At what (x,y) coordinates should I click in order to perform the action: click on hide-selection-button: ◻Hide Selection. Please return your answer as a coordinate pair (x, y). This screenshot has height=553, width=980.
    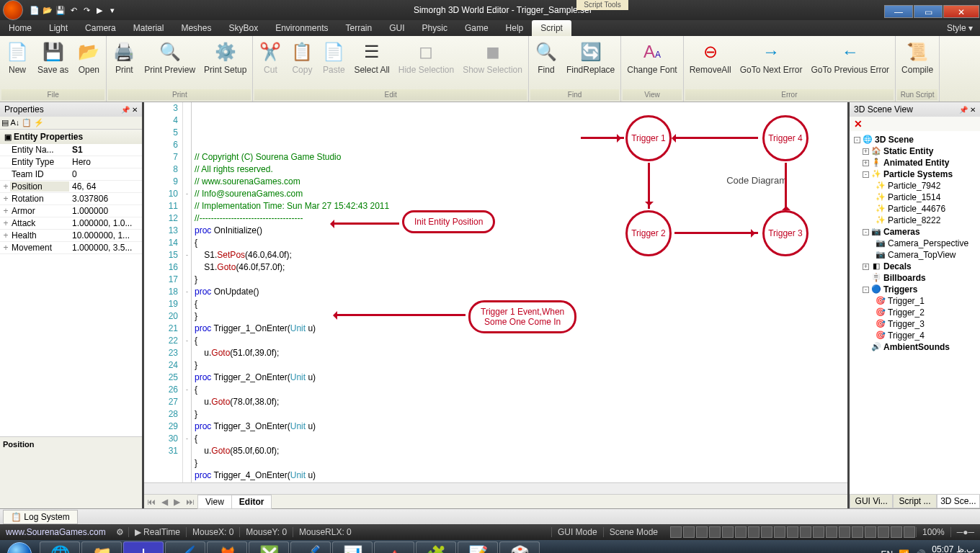
    Looking at the image, I should click on (427, 63).